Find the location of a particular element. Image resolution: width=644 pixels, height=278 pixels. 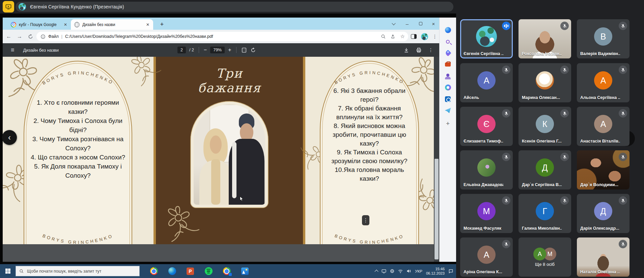

browser-address-bar: ← → Файл | C:/Users/User/Downloads/Teleg… is located at coordinates (221, 36).